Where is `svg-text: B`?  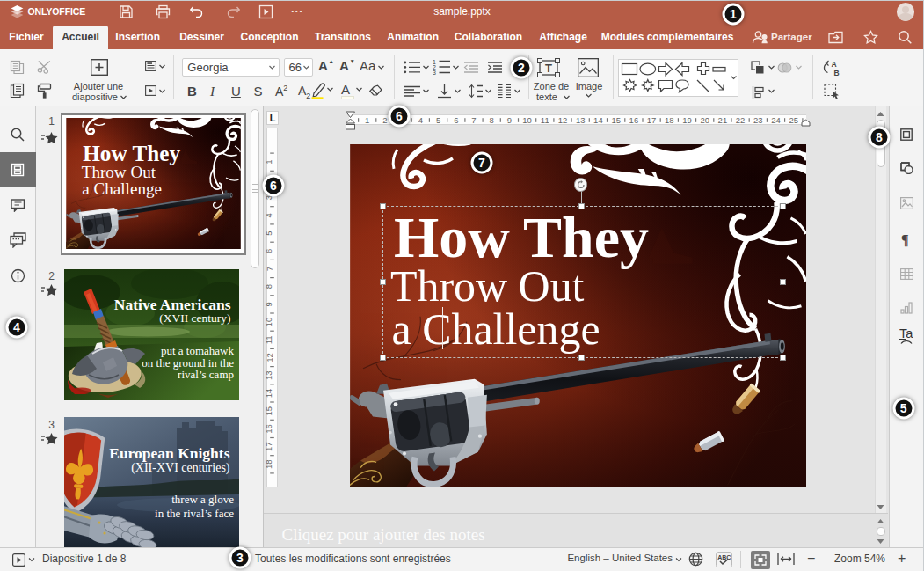 svg-text: B is located at coordinates (837, 73).